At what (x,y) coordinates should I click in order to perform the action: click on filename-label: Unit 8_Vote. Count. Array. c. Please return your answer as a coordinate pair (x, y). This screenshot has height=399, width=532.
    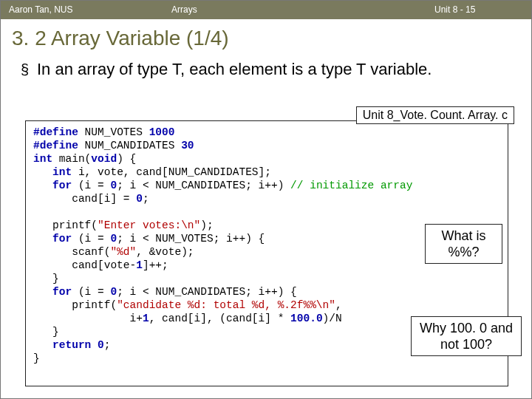
    Looking at the image, I should click on (435, 115).